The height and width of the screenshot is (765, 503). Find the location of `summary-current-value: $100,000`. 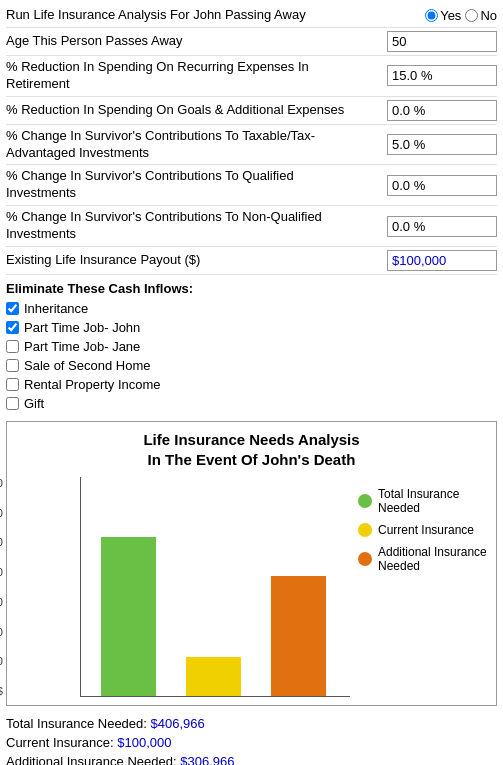

summary-current-value: $100,000 is located at coordinates (144, 742).